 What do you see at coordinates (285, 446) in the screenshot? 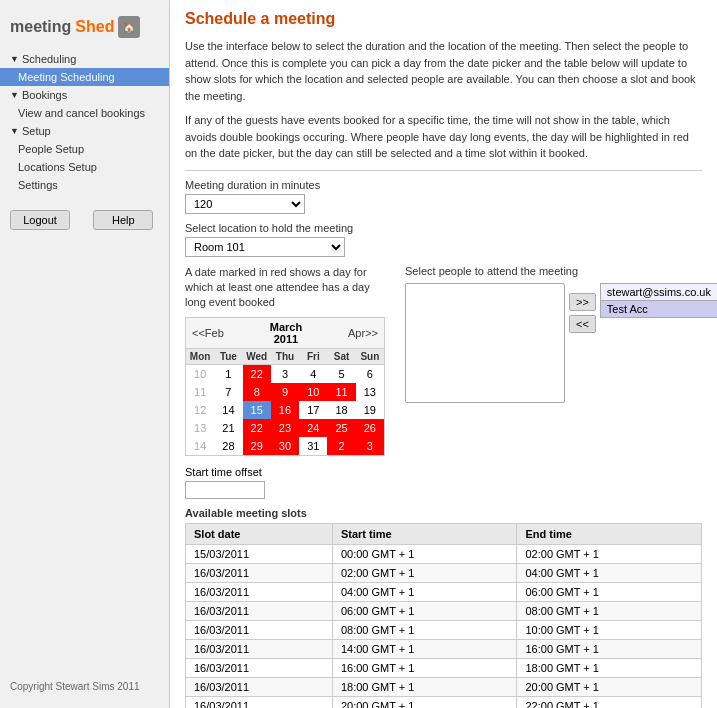
I see `cal-cell: 30` at bounding box center [285, 446].